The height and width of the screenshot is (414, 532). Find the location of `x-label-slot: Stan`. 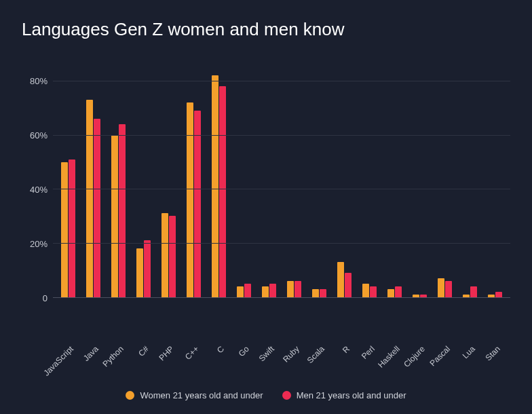

x-label-slot: Stan is located at coordinates (495, 364).